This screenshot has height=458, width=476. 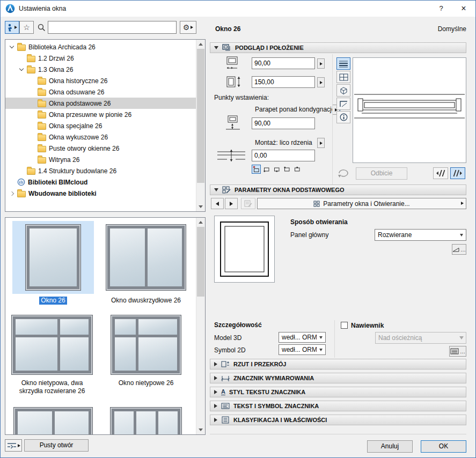 I want to click on page-next-arrow-icon, so click(x=463, y=203).